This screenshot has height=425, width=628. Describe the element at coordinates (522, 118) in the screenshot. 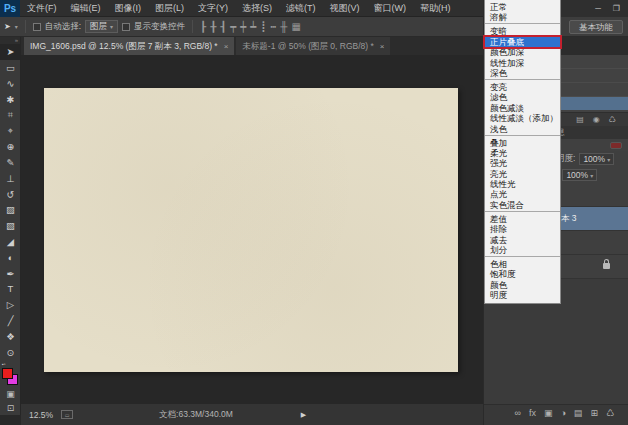

I see `blend-mode-option: 线性减淡（添加）` at that location.